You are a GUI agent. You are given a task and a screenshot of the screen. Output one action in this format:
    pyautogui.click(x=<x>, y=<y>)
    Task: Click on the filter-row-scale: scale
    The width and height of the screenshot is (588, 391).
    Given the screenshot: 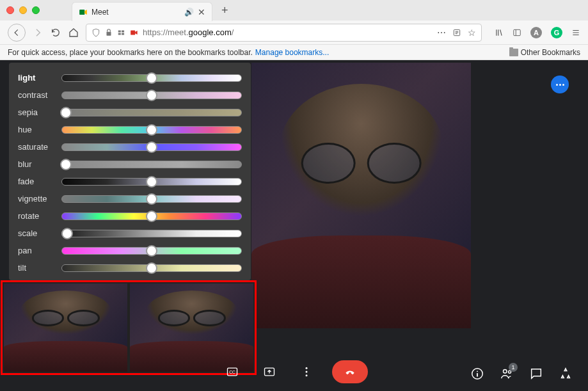 What is the action you would take?
    pyautogui.click(x=130, y=233)
    